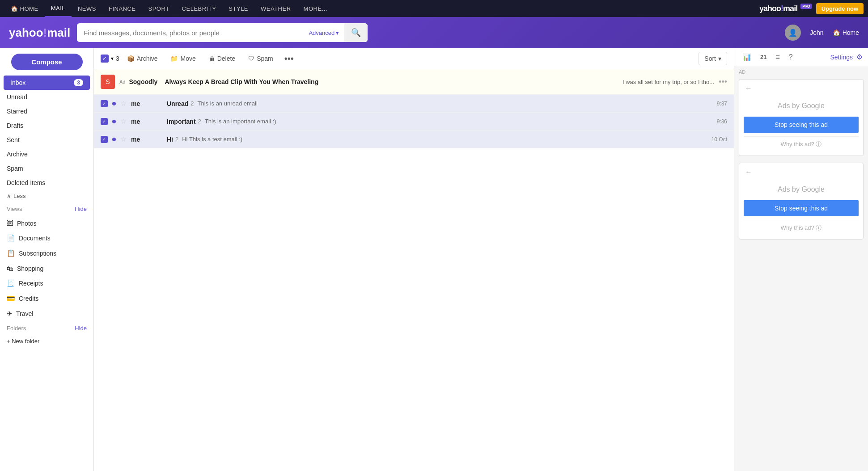  Describe the element at coordinates (261, 59) in the screenshot. I see `spam-button: 🛡 Spam` at that location.